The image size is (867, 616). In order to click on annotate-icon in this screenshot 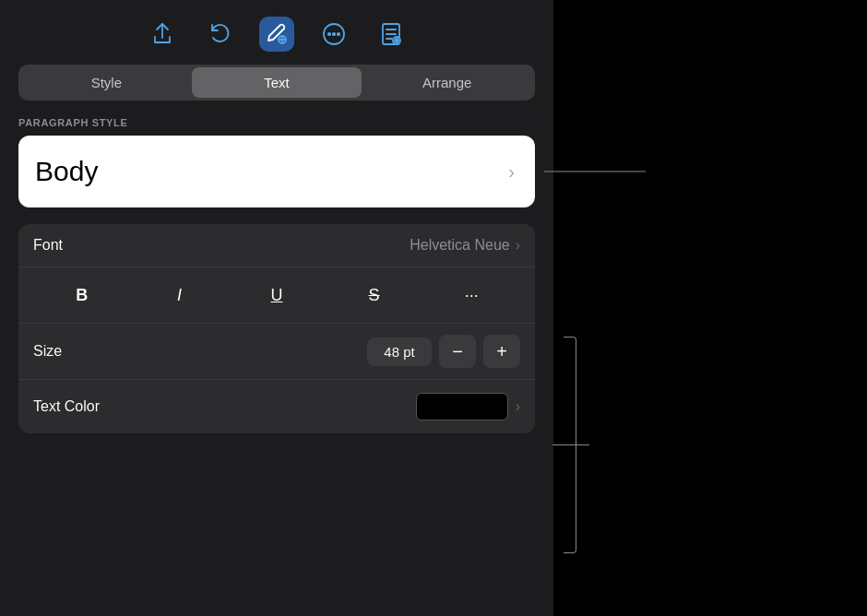, I will do `click(277, 34)`.